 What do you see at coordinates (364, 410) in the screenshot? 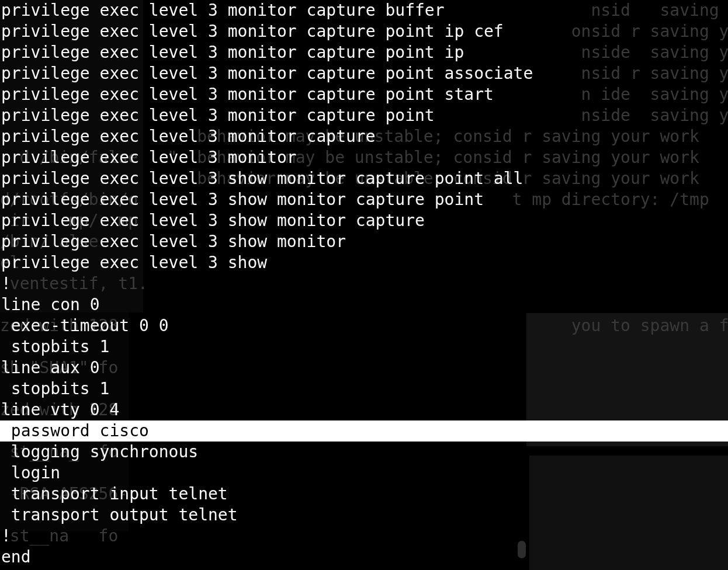
I see `config-line: line vty 0 4` at bounding box center [364, 410].